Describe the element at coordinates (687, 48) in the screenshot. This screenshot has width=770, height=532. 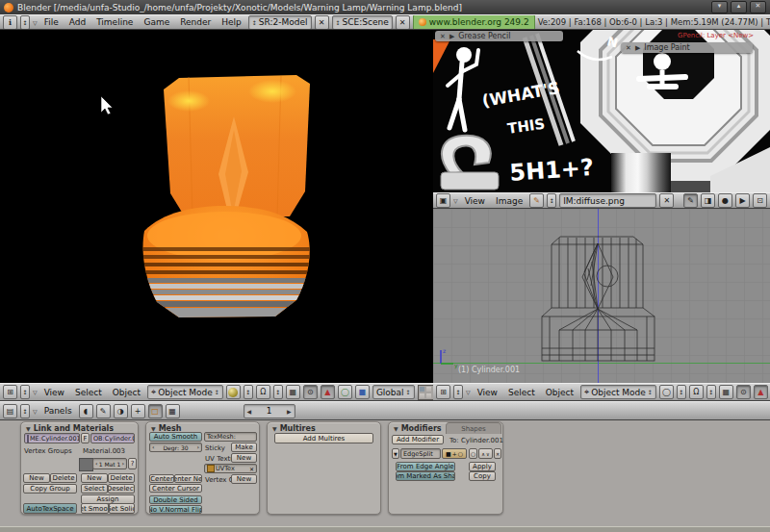
I see `image-paint-panel-bar: ✕ ▶ Image Paint` at that location.